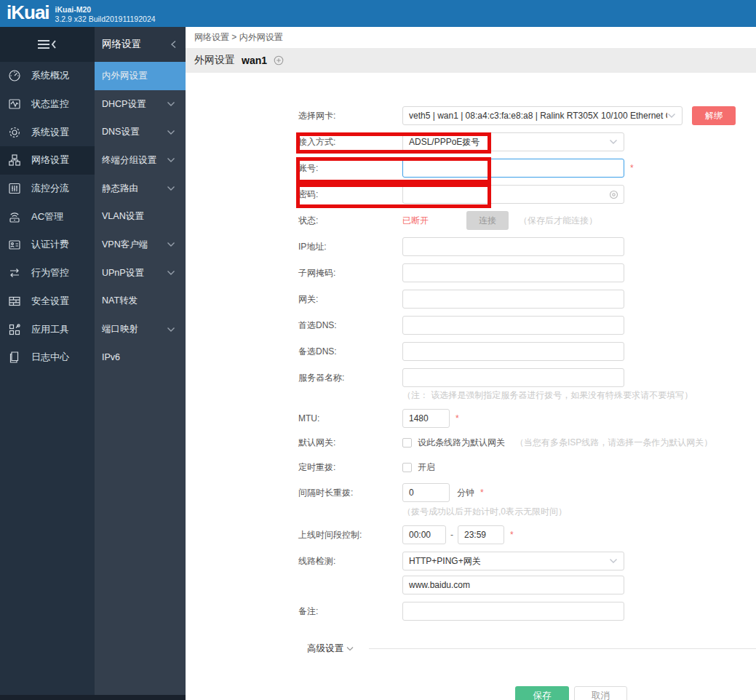 The width and height of the screenshot is (756, 700). I want to click on schedule-to-input, so click(481, 535).